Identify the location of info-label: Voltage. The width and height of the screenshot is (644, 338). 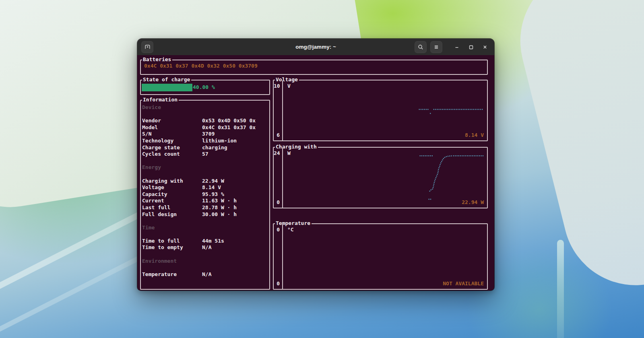
(172, 188).